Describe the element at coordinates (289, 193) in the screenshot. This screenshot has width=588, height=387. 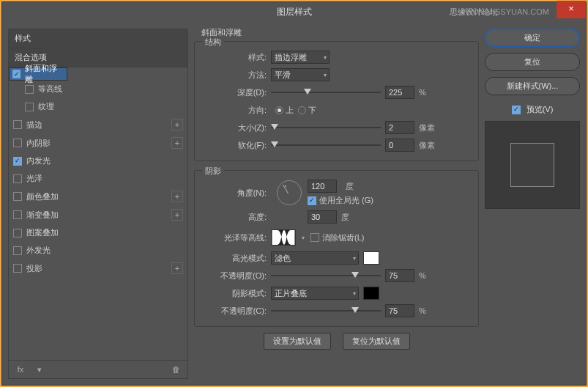
I see `angle-dial` at that location.